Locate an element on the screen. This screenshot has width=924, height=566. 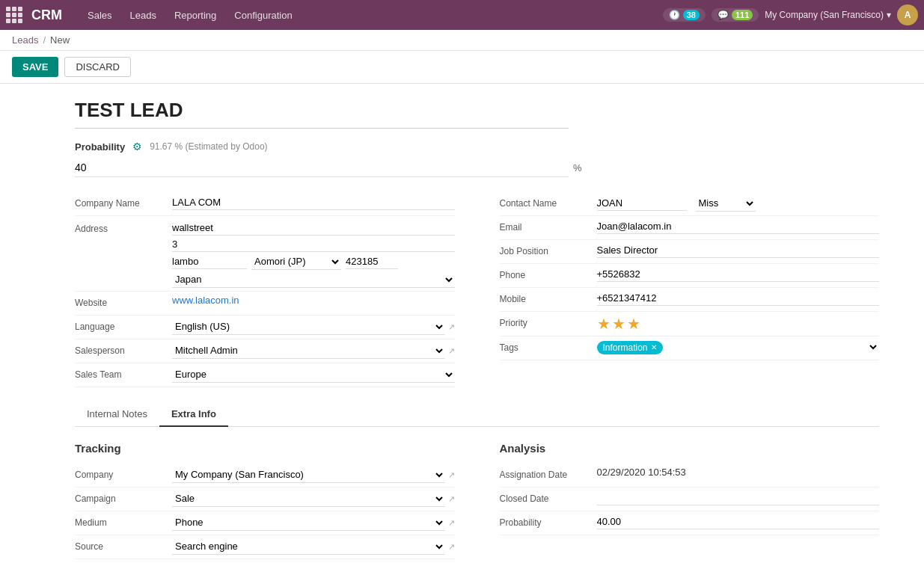
menu-reporting: Reporting is located at coordinates (195, 15).